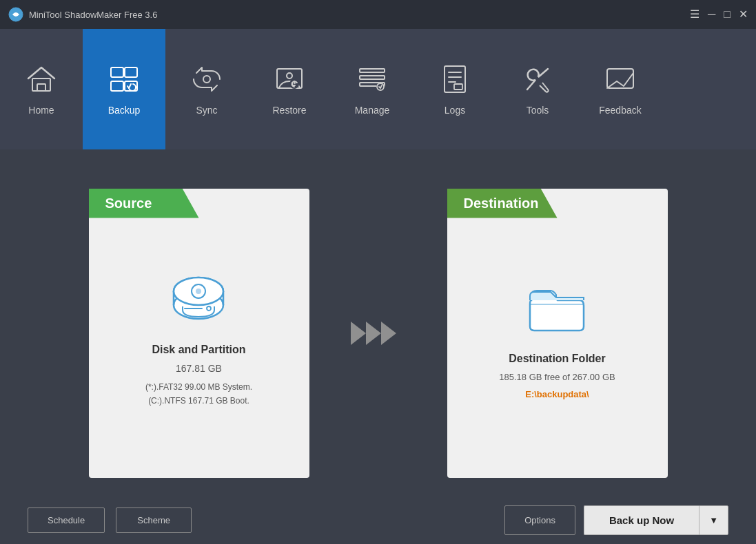 Image resolution: width=756 pixels, height=544 pixels. Describe the element at coordinates (641, 521) in the screenshot. I see `backup-now-button: Back up Now` at that location.